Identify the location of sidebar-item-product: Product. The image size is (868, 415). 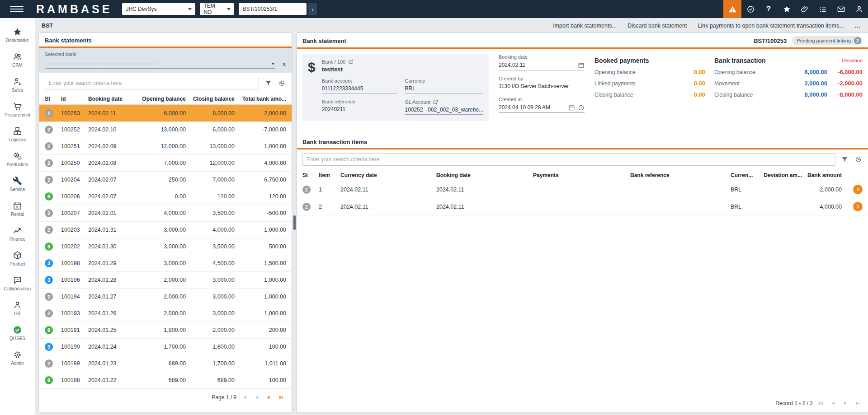
(17, 258).